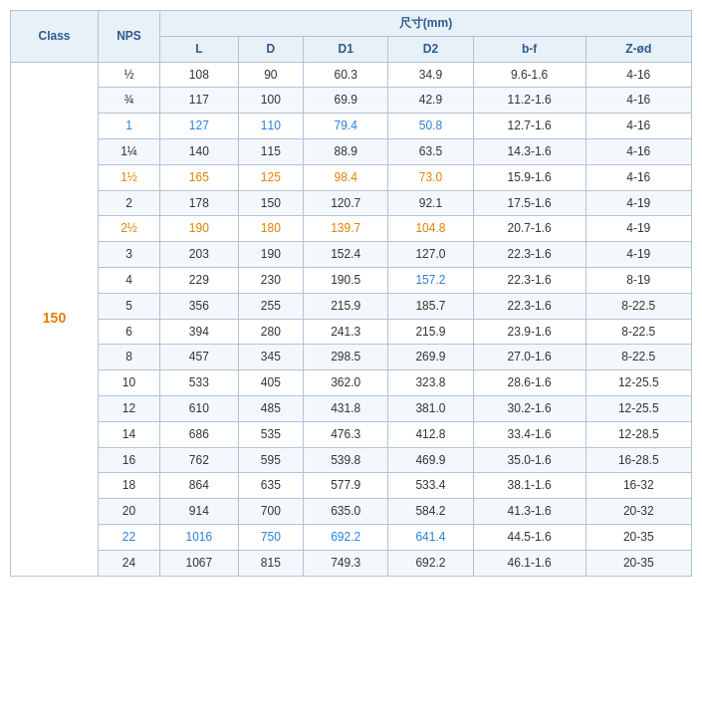 Image resolution: width=702 pixels, height=728 pixels. Describe the element at coordinates (199, 280) in the screenshot. I see `L-cell: 229` at that location.